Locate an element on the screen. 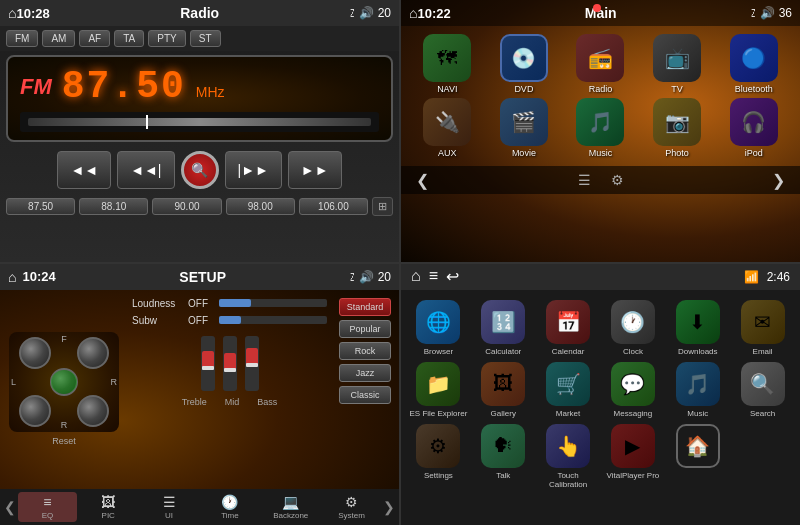  app-downloads: ⬇ Downloads is located at coordinates (698, 328).